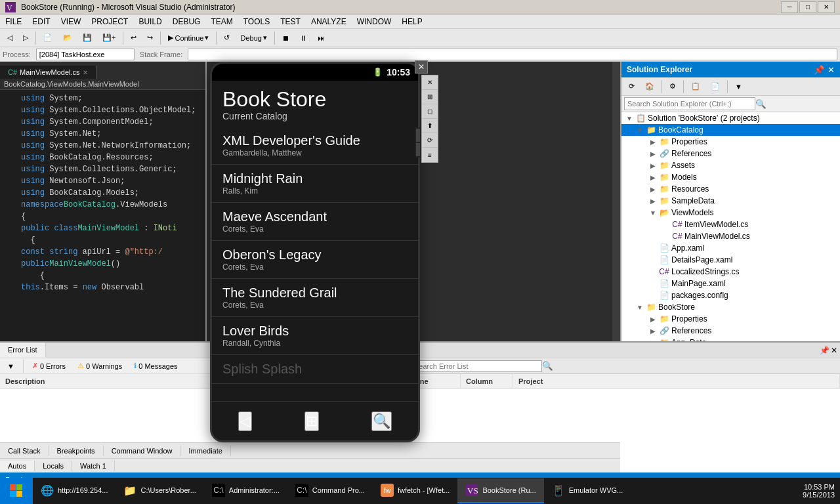 The width and height of the screenshot is (840, 504). What do you see at coordinates (16, 491) in the screenshot?
I see `start-button` at bounding box center [16, 491].